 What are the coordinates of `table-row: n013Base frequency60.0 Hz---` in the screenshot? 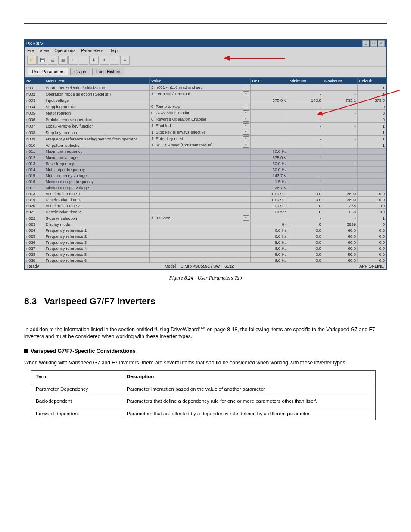 It's located at (206, 164).